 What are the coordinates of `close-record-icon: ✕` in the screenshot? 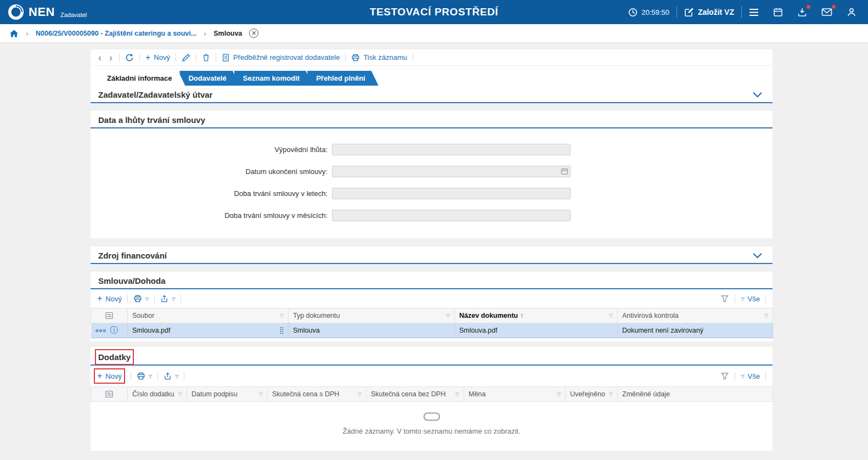 It's located at (253, 33).